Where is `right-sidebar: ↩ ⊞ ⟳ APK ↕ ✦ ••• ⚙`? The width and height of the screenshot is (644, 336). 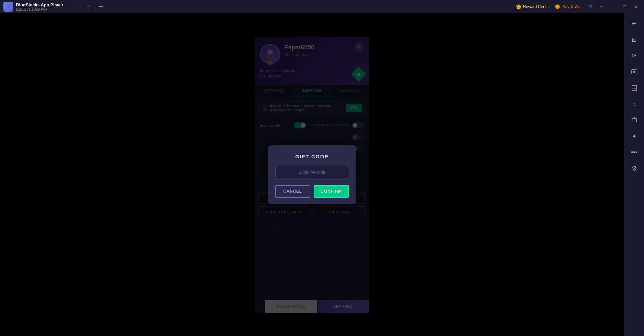 right-sidebar: ↩ ⊞ ⟳ APK ↕ ✦ ••• ⚙ is located at coordinates (634, 175).